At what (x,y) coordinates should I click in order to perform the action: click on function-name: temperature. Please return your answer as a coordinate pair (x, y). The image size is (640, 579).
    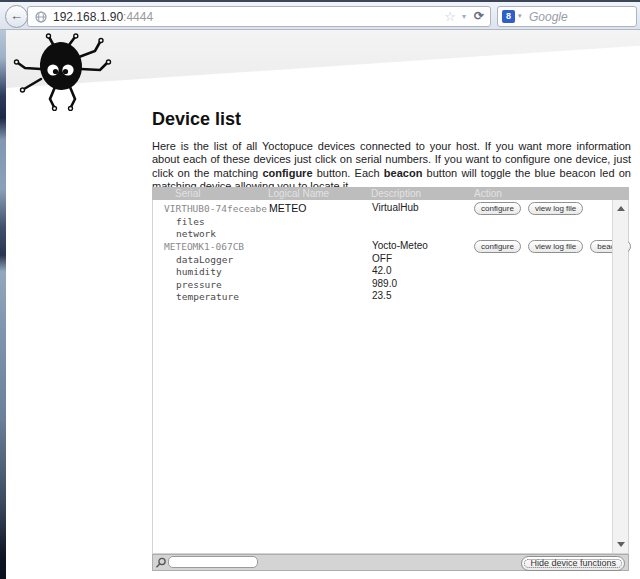
    Looking at the image, I should click on (208, 296).